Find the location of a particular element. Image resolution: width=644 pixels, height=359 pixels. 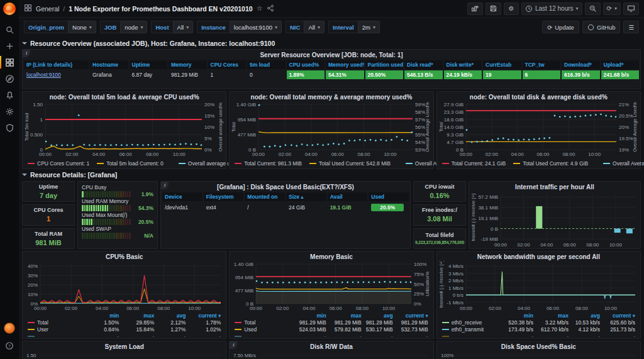

column-header: CurrEstab is located at coordinates (502, 65).